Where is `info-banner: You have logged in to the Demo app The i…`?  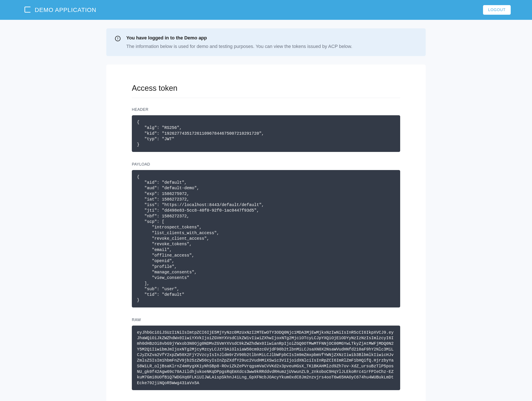
info-banner: You have logged in to the Demo app The i… is located at coordinates (266, 42).